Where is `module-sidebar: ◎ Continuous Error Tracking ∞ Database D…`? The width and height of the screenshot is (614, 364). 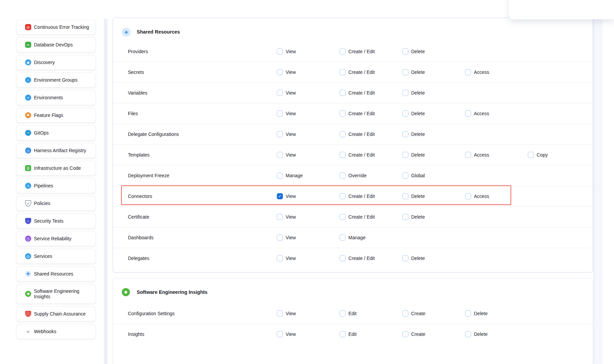 module-sidebar: ◎ Continuous Error Tracking ∞ Database D… is located at coordinates (56, 179).